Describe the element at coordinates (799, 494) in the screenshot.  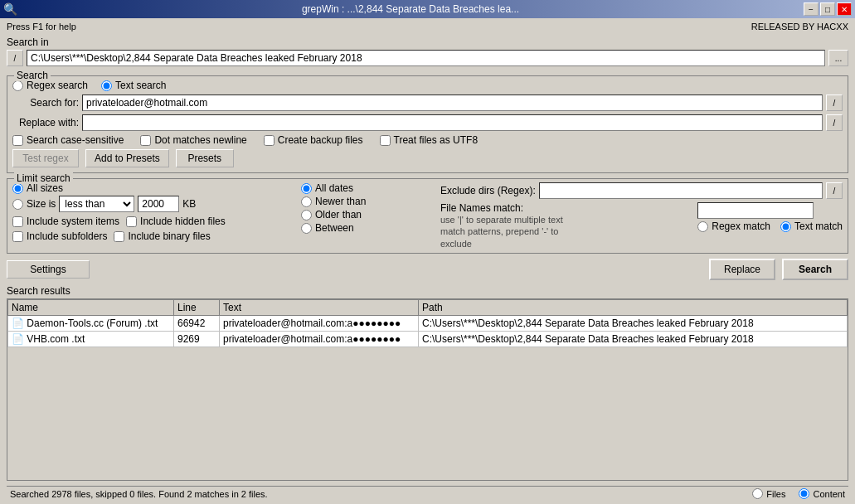
I see `status-right: Files Content` at that location.